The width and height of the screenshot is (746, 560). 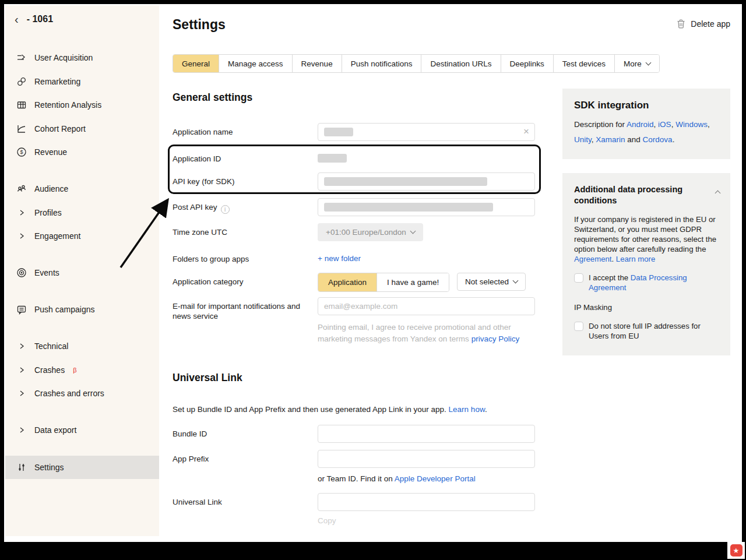 I want to click on universal-link-description: Set up Bundle ID and App Prefix and then…, so click(x=364, y=410).